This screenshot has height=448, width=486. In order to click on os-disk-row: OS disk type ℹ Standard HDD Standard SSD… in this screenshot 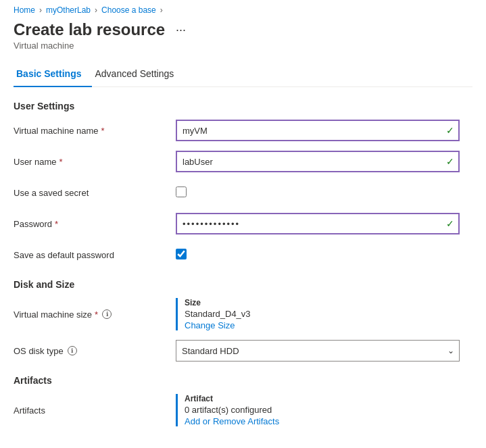, I will do `click(243, 351)`.